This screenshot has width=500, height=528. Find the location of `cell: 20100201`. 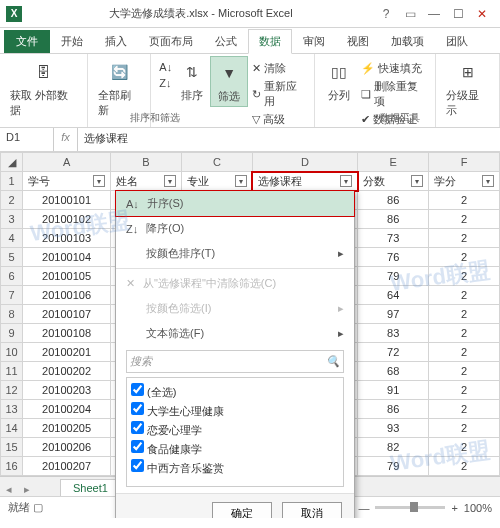

cell: 20100201 is located at coordinates (67, 352).